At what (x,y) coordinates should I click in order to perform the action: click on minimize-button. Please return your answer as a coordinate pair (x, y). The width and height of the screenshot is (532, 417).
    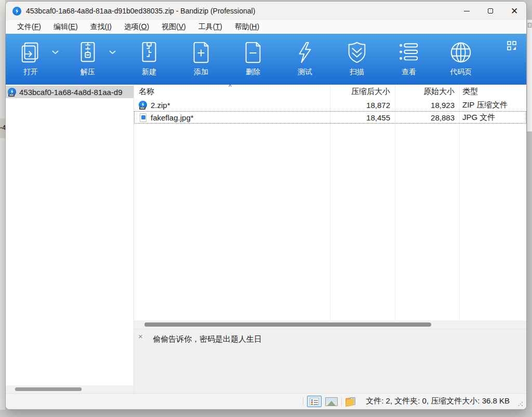
    Looking at the image, I should click on (467, 11).